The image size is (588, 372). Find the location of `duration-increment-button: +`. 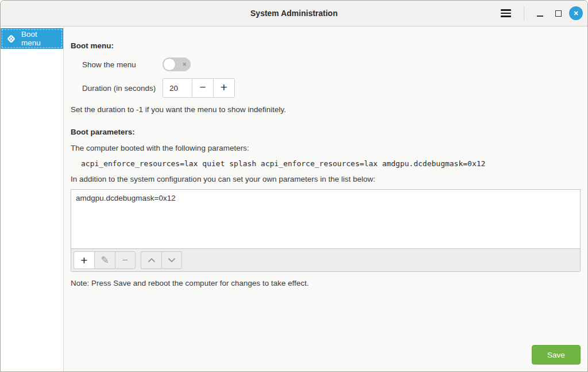

duration-increment-button: + is located at coordinates (224, 88).